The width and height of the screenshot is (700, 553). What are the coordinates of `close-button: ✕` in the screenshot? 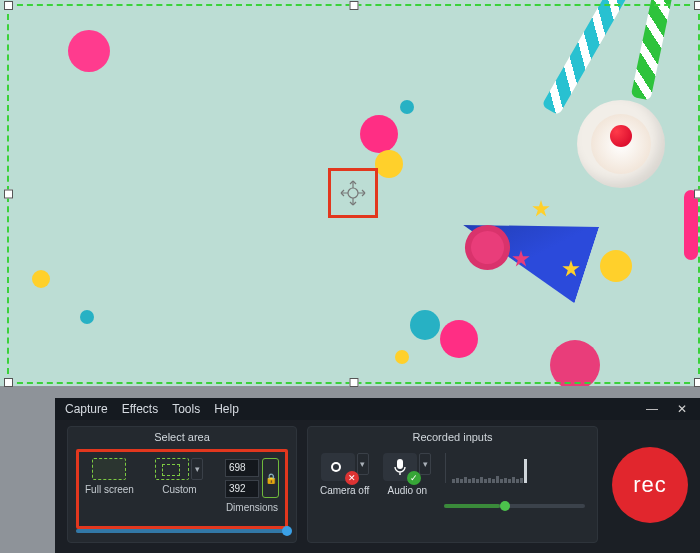 It's located at (682, 409).